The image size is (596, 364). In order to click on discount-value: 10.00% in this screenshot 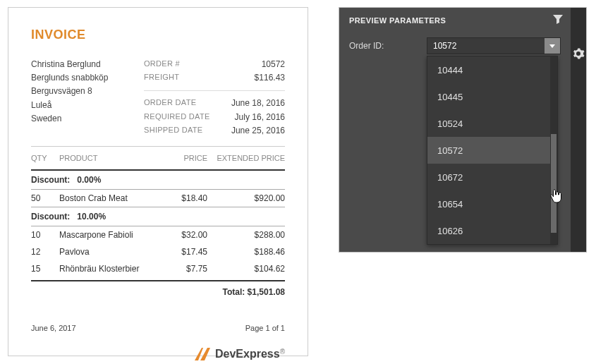, I will do `click(92, 217)`.